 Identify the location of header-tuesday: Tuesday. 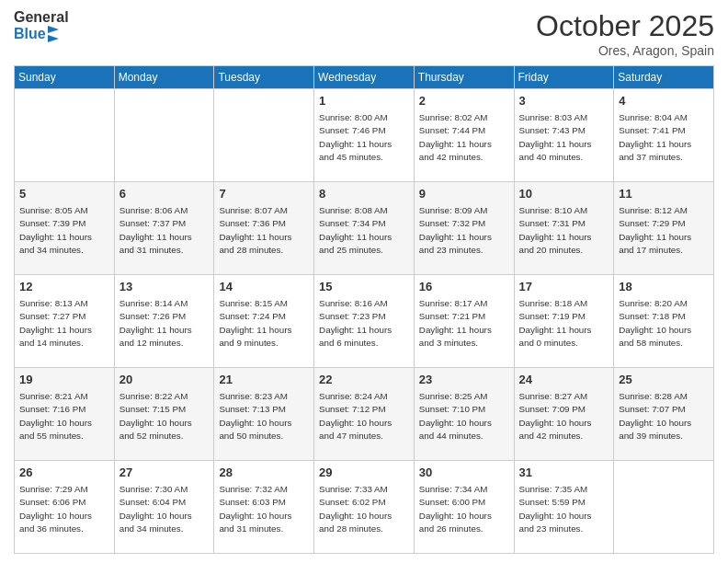
(265, 77).